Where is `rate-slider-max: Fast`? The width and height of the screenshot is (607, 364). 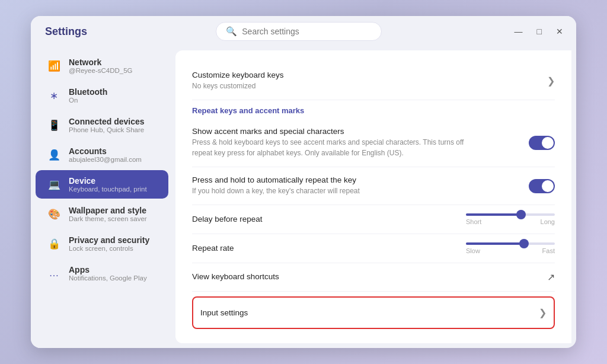 rate-slider-max: Fast is located at coordinates (549, 251).